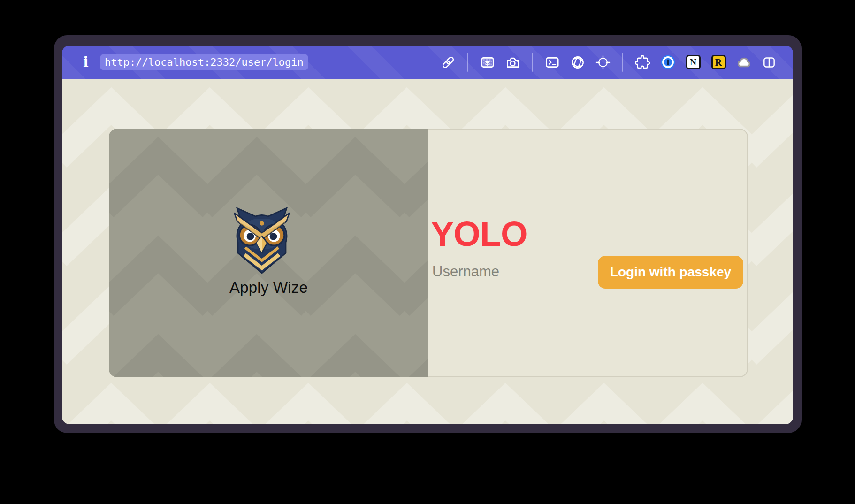 The width and height of the screenshot is (855, 504). I want to click on crosshair-icon, so click(603, 62).